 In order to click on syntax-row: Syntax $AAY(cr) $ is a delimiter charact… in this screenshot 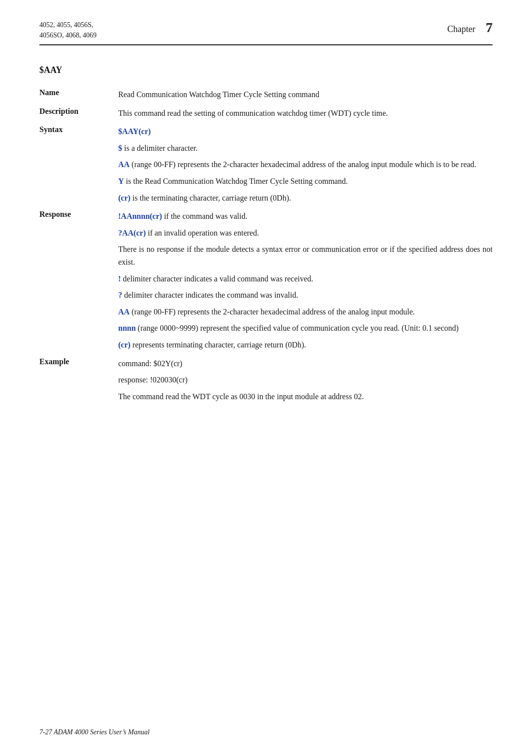, I will do `click(266, 165)`.